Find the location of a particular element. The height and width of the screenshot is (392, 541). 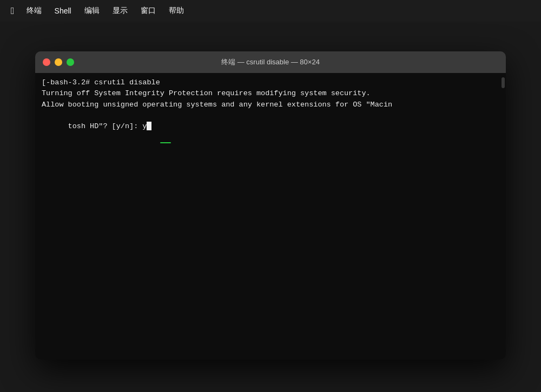

terminal-line-4: tosh HD"? [y/n]: y is located at coordinates (270, 127).